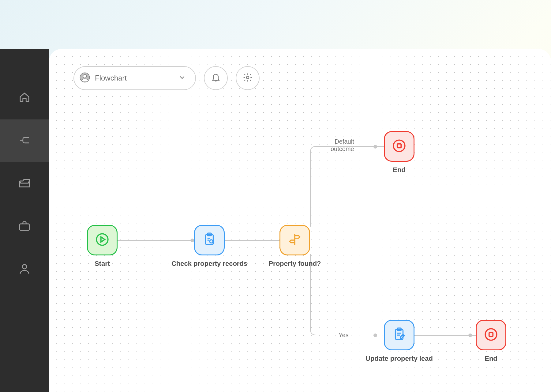  What do you see at coordinates (209, 240) in the screenshot?
I see `check-node-box` at bounding box center [209, 240].